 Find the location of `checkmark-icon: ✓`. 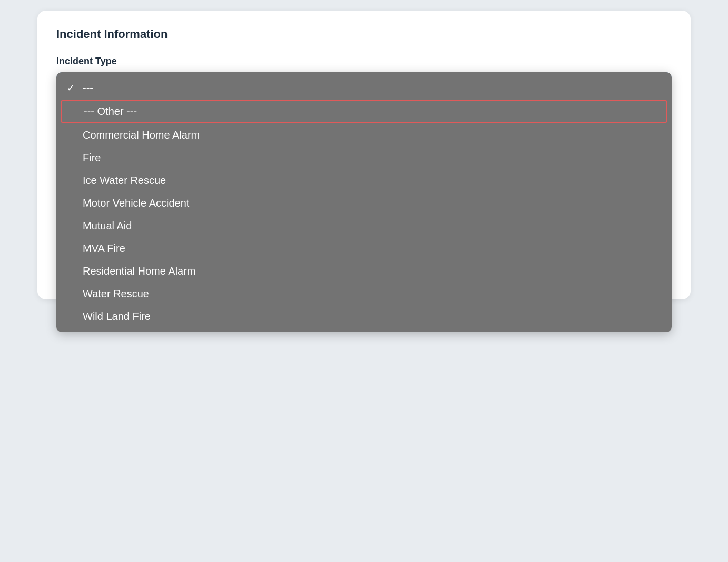

checkmark-icon: ✓ is located at coordinates (72, 88).